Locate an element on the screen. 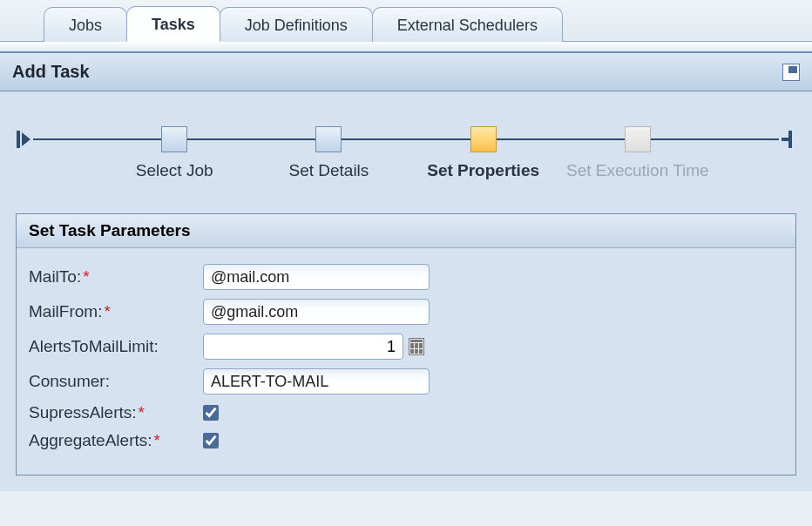 Image resolution: width=812 pixels, height=526 pixels. label-text: SupressAlerts: is located at coordinates (83, 413).